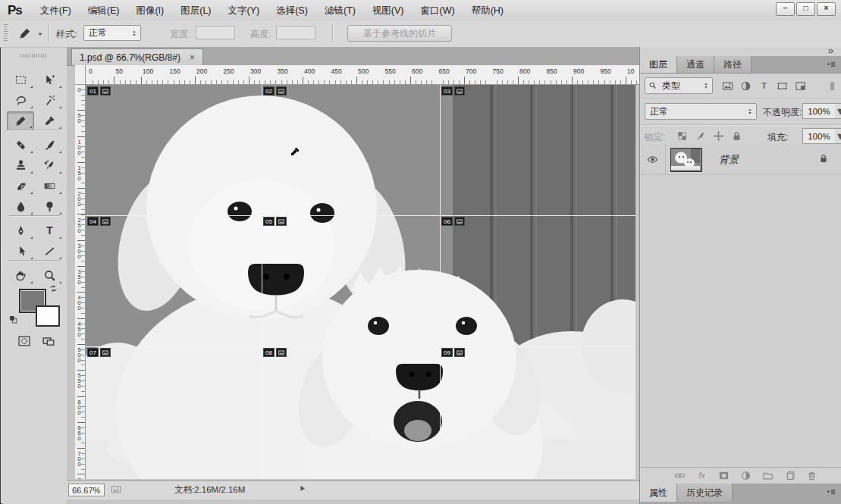 The height and width of the screenshot is (504, 841). What do you see at coordinates (746, 86) in the screenshot?
I see `adjustment-filter-icon` at bounding box center [746, 86].